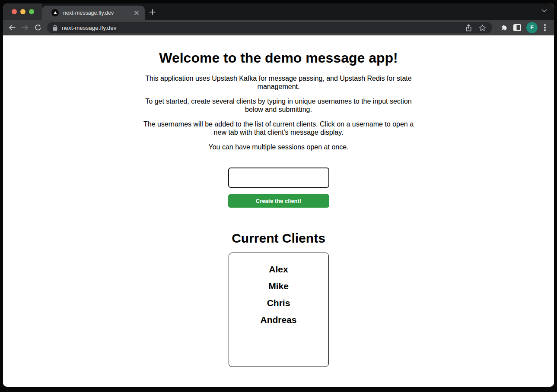 This screenshot has width=557, height=392. What do you see at coordinates (279, 58) in the screenshot?
I see `page-title: Welcome to the demo message app!` at bounding box center [279, 58].